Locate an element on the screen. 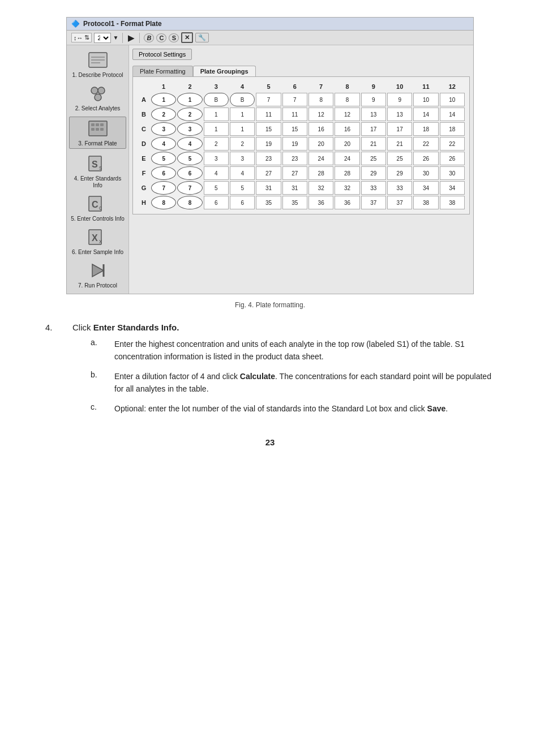 This screenshot has height=756, width=540. grid-cell: 38 is located at coordinates (452, 203).